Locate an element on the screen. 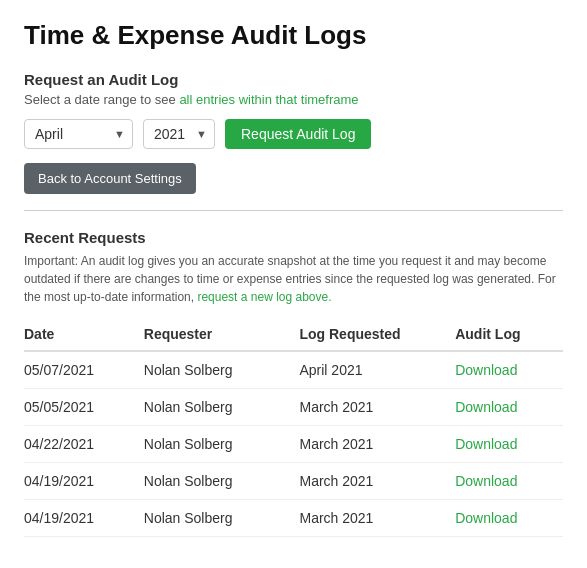 The image size is (587, 568). cell-date: 04/22/2021 is located at coordinates (84, 444).